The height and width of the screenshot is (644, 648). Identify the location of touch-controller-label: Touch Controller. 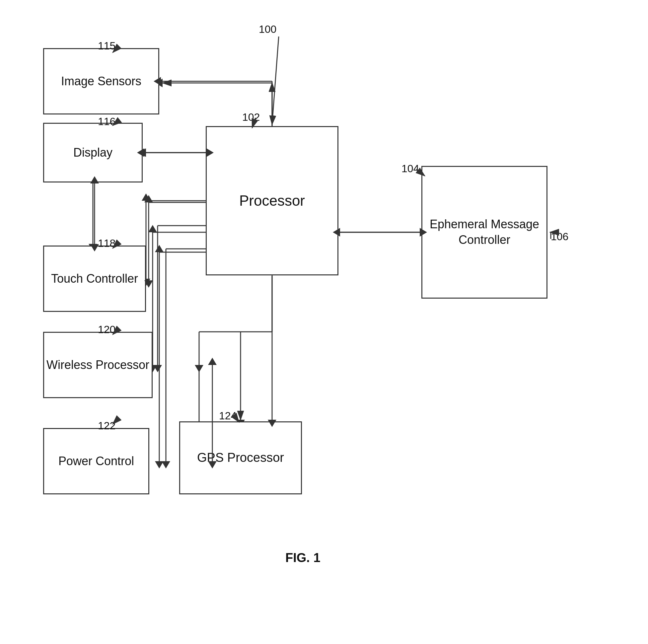
(95, 279).